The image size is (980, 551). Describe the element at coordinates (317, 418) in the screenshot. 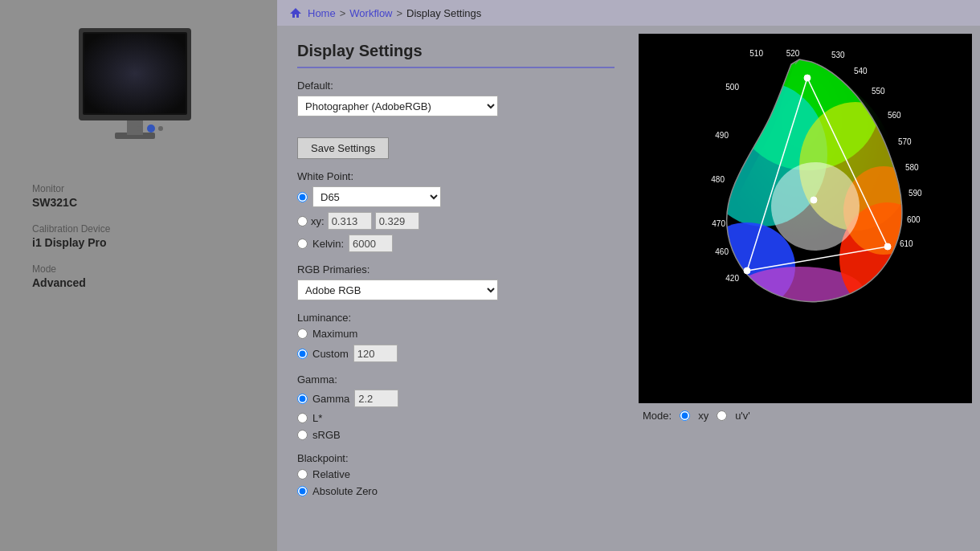

I see `gamma-lstar-label: L*` at that location.